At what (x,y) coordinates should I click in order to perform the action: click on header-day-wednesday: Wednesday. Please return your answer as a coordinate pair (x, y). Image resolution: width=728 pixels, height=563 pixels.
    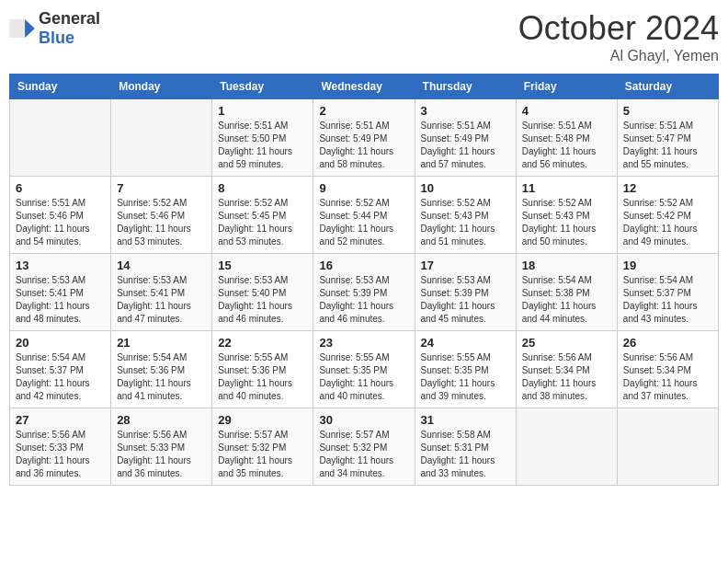
    Looking at the image, I should click on (364, 86).